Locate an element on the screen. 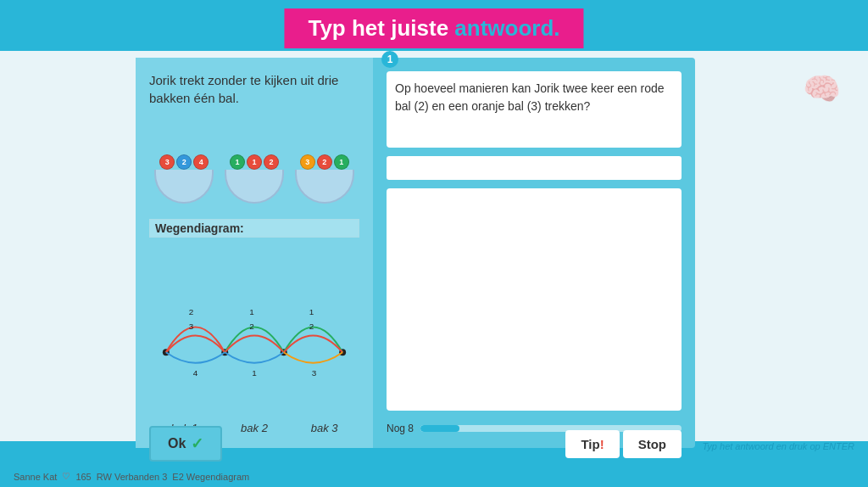 This screenshot has height=487, width=868. diagram-canvas: 2 3 4 1 2 1 is located at coordinates (254, 331).